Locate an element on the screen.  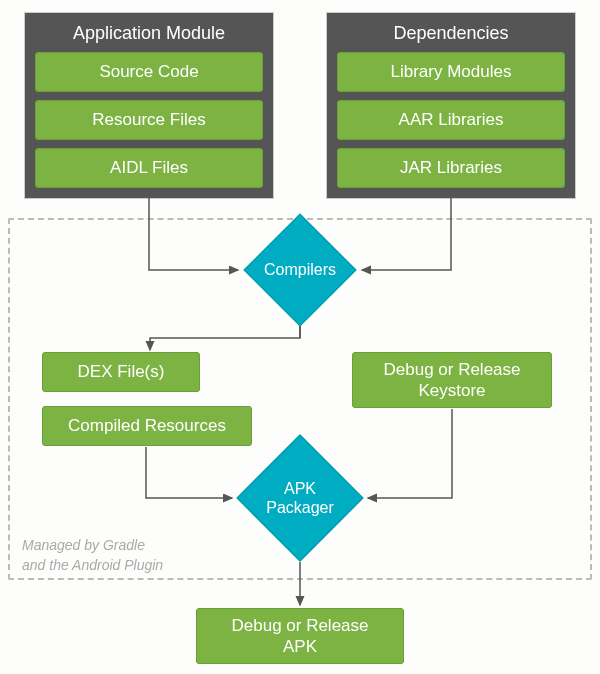
output-apk-node: Debug or Release APK is located at coordinates (300, 636).